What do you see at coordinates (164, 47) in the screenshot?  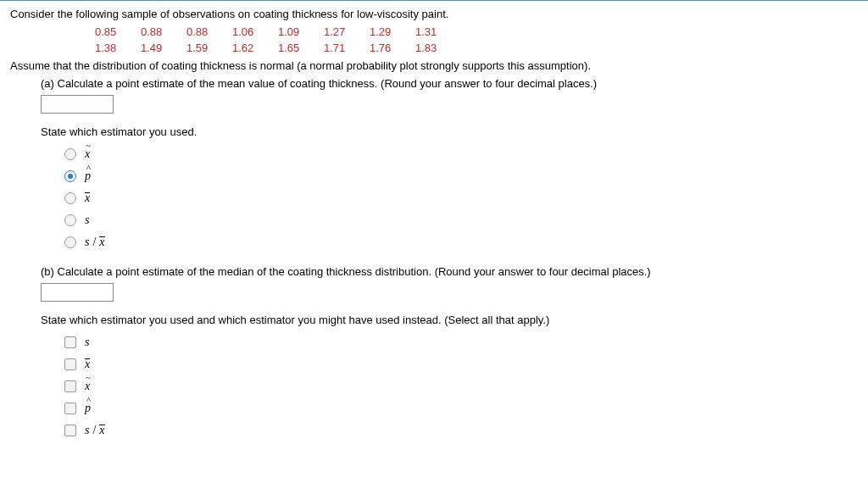 I see `data-cell: 1.49` at bounding box center [164, 47].